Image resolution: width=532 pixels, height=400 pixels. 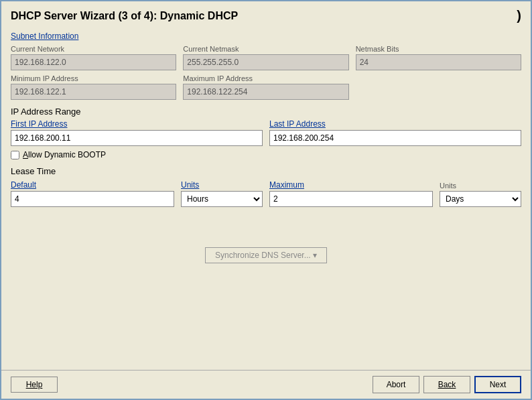 What do you see at coordinates (266, 255) in the screenshot?
I see `sync-row: Synchronize DNS Server... ▾` at bounding box center [266, 255].